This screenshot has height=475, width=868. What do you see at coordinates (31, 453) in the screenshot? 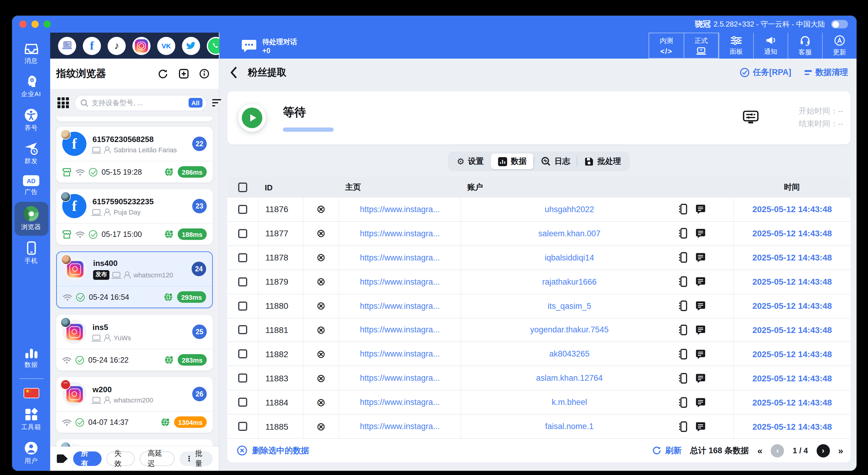
I see `sidebar-item-user: 用户` at bounding box center [31, 453].